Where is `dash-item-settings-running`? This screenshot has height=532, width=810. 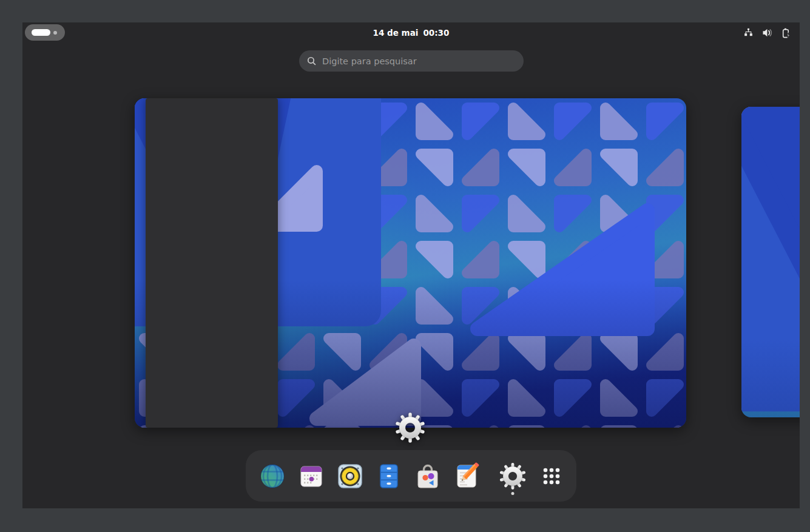 dash-item-settings-running is located at coordinates (513, 476).